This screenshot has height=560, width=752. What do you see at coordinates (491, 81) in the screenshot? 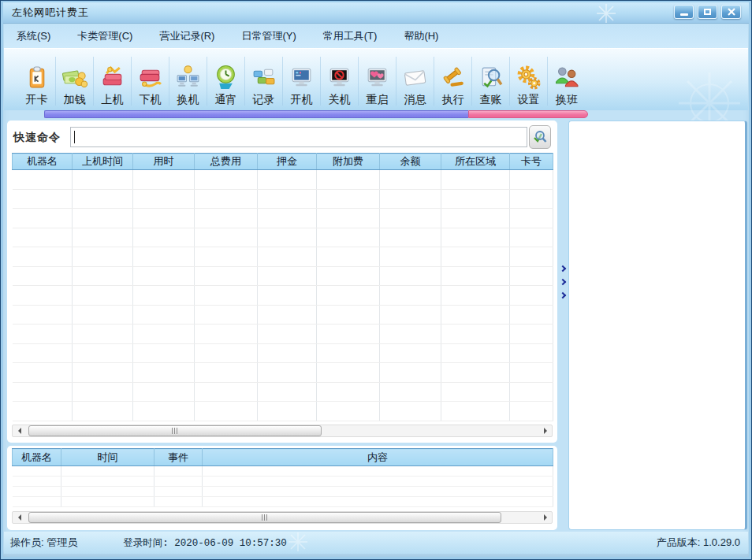
I see `toolbar-button-audit: 查账` at bounding box center [491, 81].